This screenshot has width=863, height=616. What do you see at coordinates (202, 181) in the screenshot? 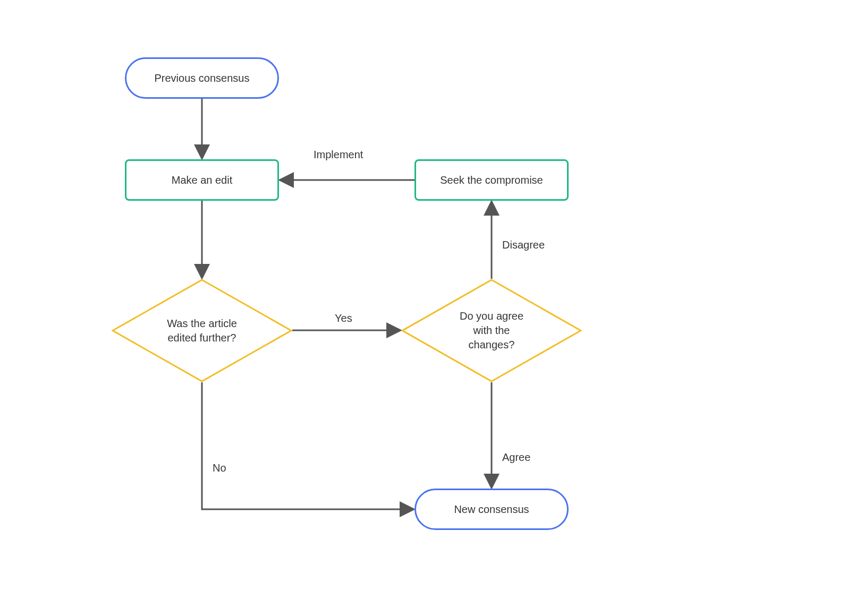
I see `node-label: Make an edit` at bounding box center [202, 181].